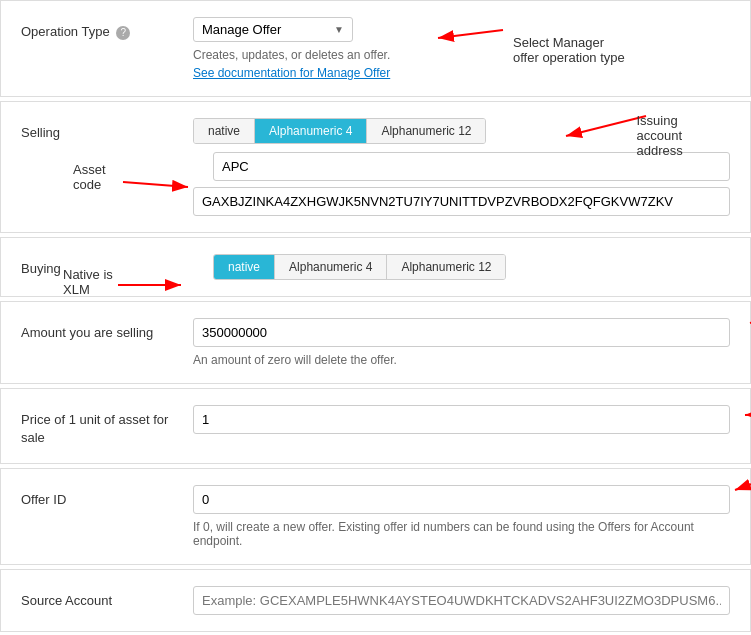  I want to click on amount-selling-section: Amount you are selling T, so click(376, 342).